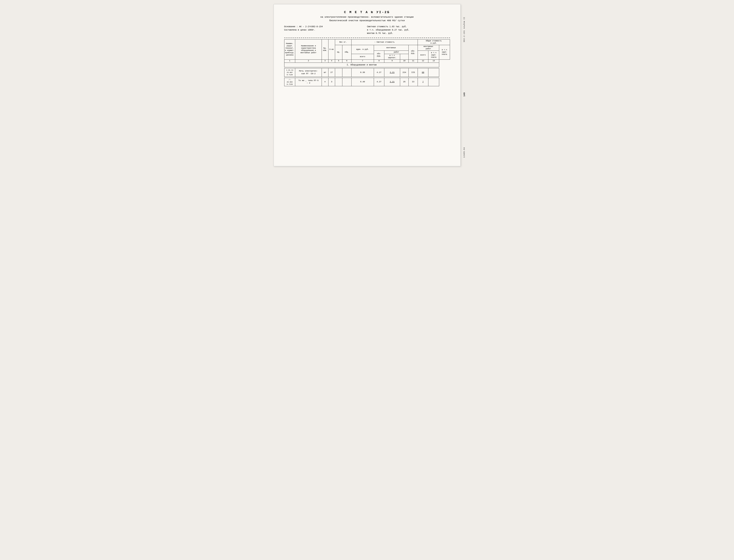 The width and height of the screenshot is (734, 560). I want to click on col-idx-5: 5, so click(339, 61).